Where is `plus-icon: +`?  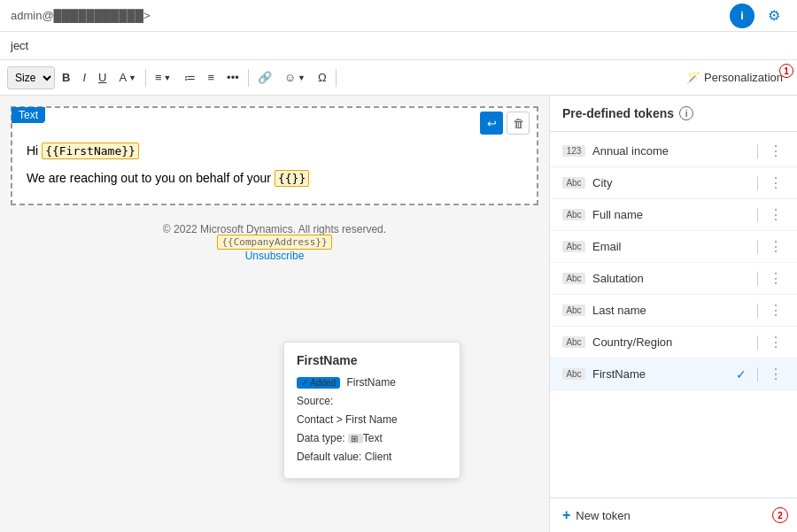 plus-icon: + is located at coordinates (567, 515).